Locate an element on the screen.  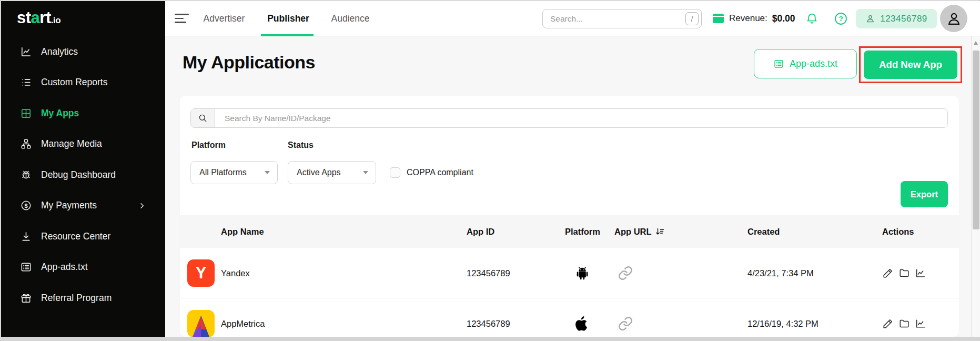
account-id: 123456789 is located at coordinates (904, 19).